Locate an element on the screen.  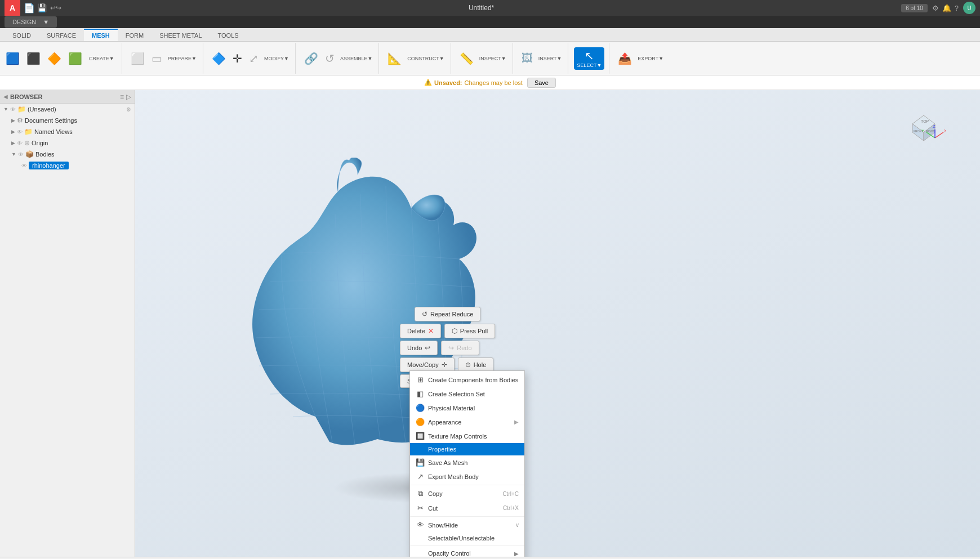
save-icon: 💾 is located at coordinates (42, 8).